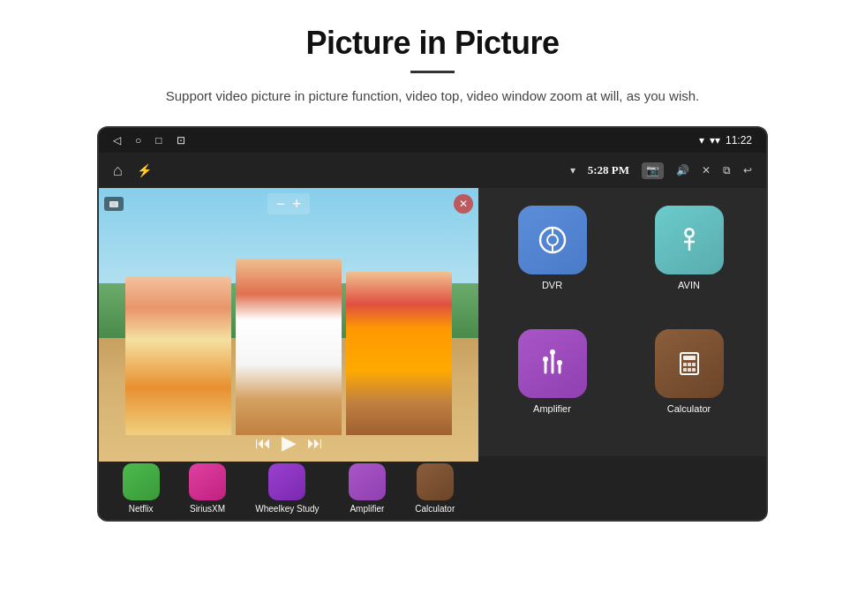 This screenshot has width=865, height=616. What do you see at coordinates (434, 489) in the screenshot?
I see `bottom-app-calculator2: Calculator` at bounding box center [434, 489].